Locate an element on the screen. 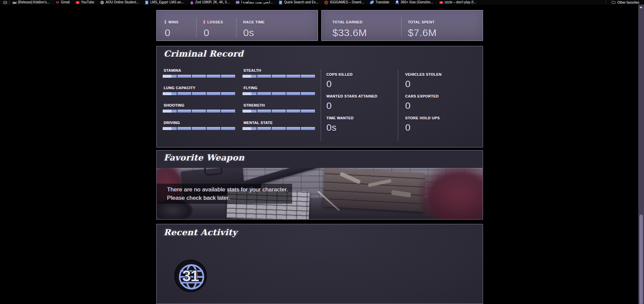  wallpaper-icon is located at coordinates (397, 3).